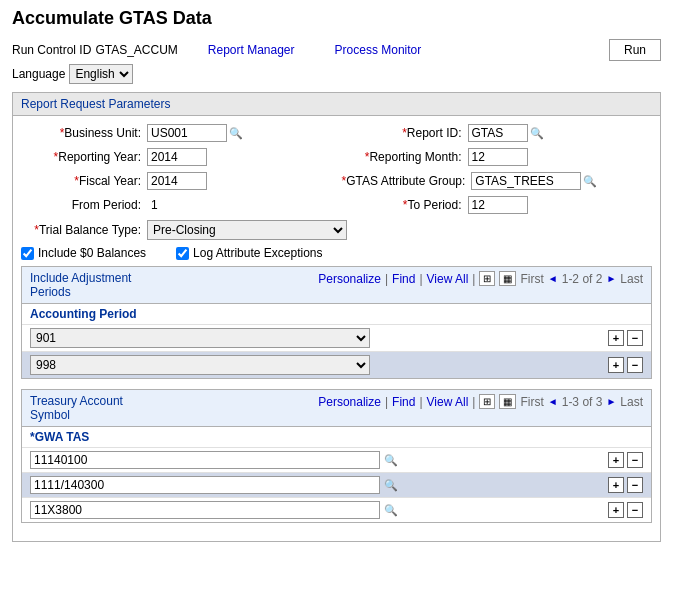 The height and width of the screenshot is (589, 673). Describe the element at coordinates (391, 486) in the screenshot. I see `tas-search-icon-1: 🔍` at that location.